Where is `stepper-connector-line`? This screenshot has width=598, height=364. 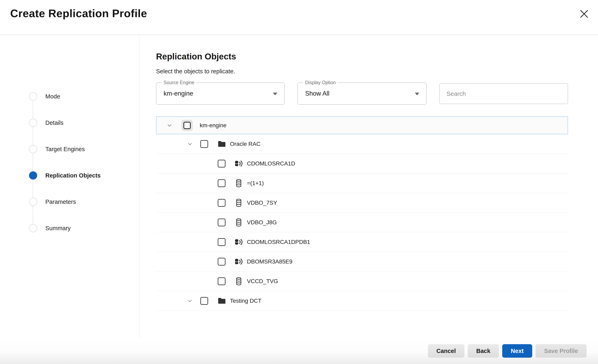 stepper-connector-line is located at coordinates (33, 162).